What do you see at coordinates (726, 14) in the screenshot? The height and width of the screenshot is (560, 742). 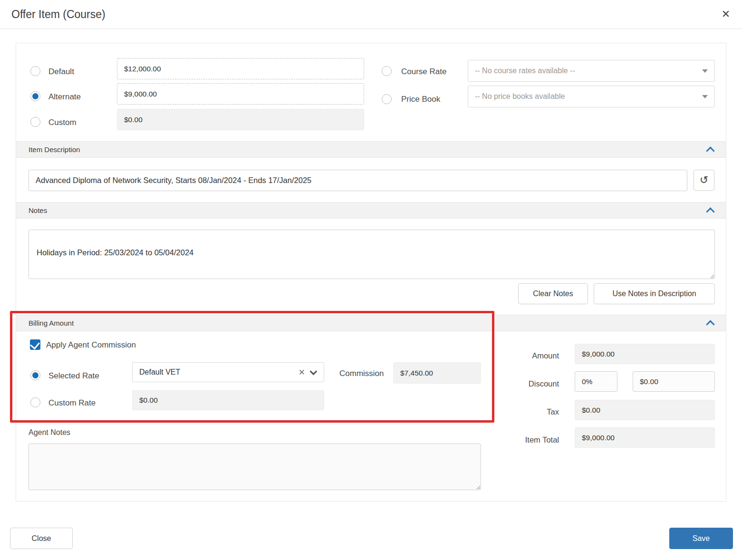 I see `close-icon: ✕` at bounding box center [726, 14].